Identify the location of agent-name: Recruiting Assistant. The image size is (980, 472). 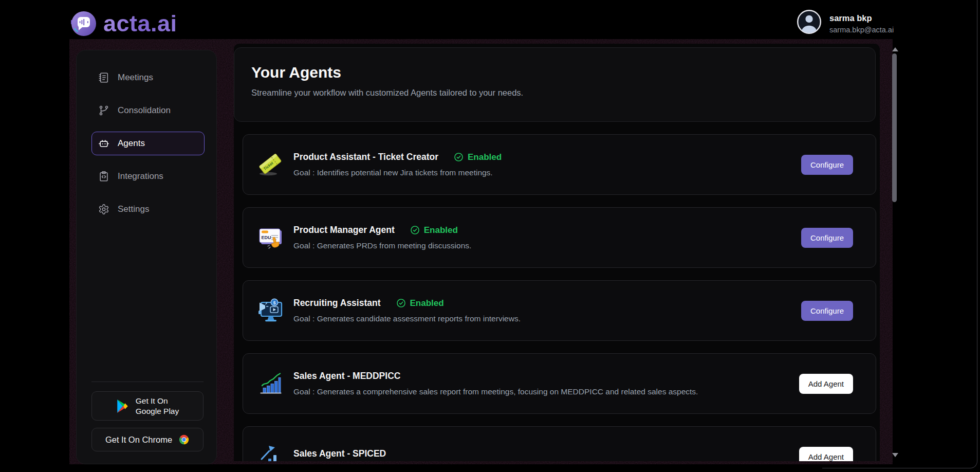
(337, 303).